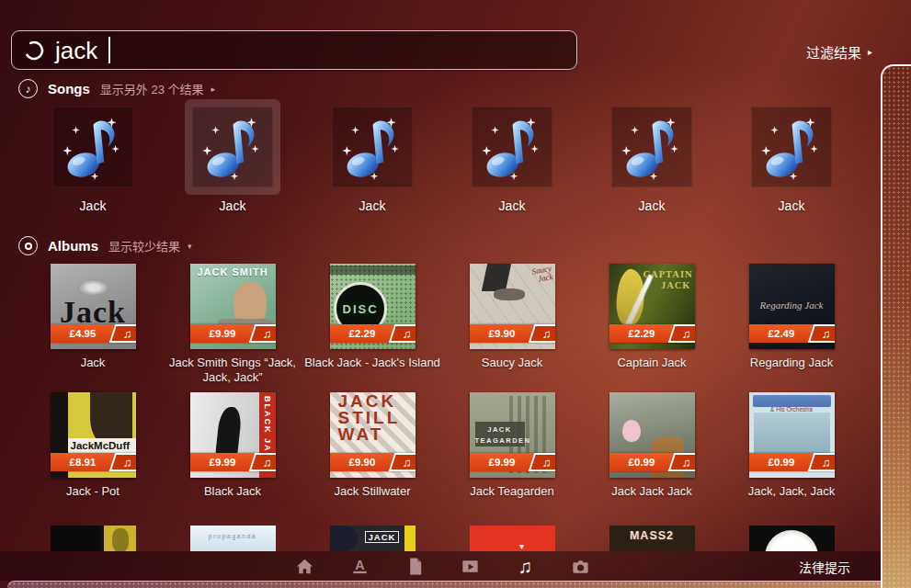 The image size is (911, 588). Describe the element at coordinates (93, 492) in the screenshot. I see `album-title: Jack - Pot` at that location.